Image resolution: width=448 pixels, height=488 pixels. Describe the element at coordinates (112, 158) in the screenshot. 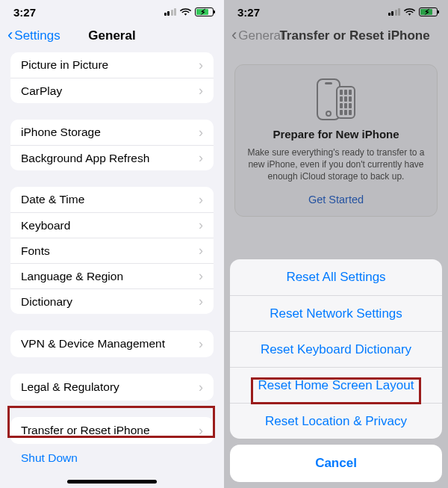

I see `row-background-app-refresh: Background App Refresh›` at that location.